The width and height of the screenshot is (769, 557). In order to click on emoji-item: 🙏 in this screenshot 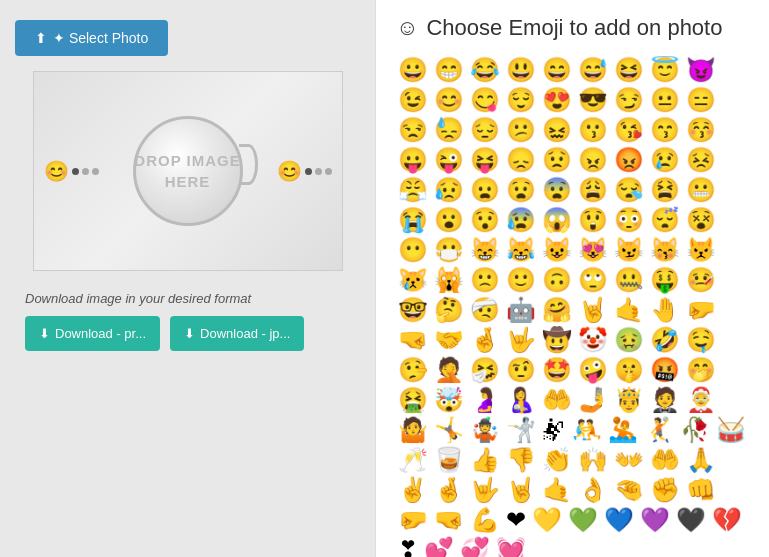, I will do `click(701, 460)`.